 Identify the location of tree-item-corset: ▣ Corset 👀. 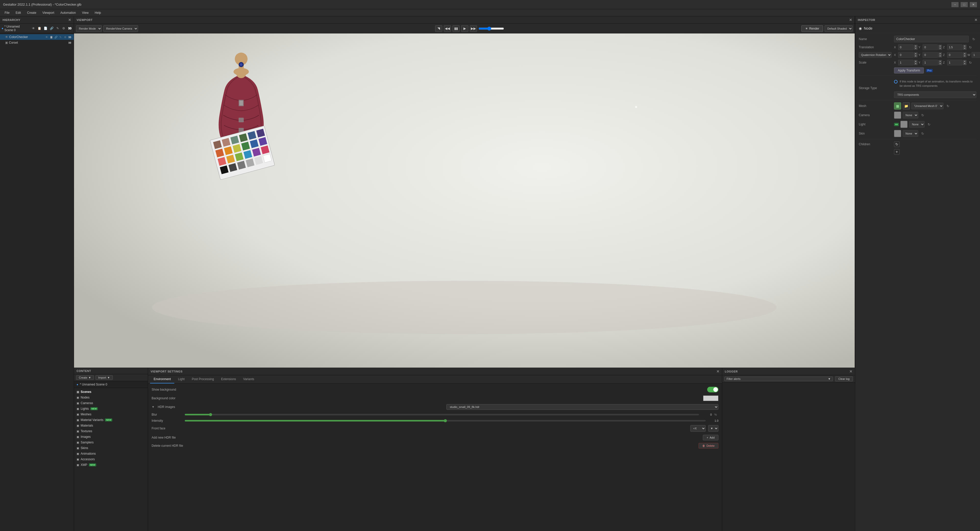
(37, 43).